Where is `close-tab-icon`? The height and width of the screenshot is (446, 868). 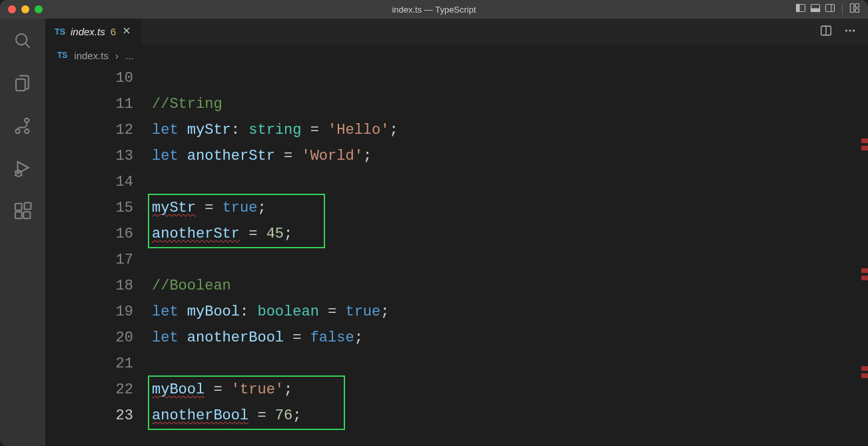
close-tab-icon is located at coordinates (127, 32).